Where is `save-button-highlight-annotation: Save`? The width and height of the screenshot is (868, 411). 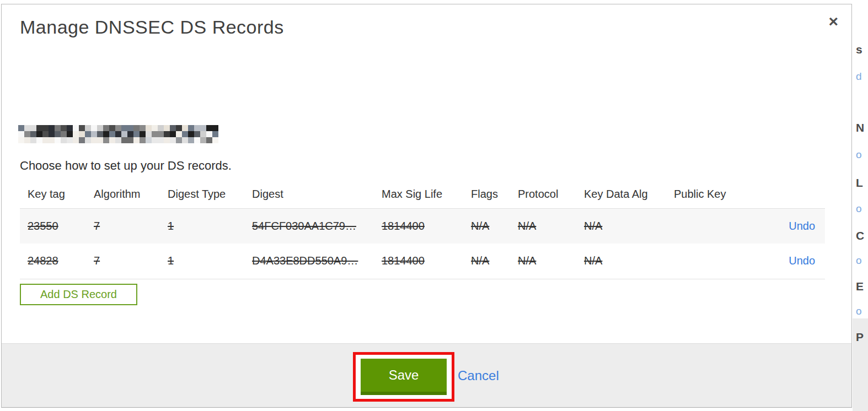 save-button-highlight-annotation: Save is located at coordinates (404, 377).